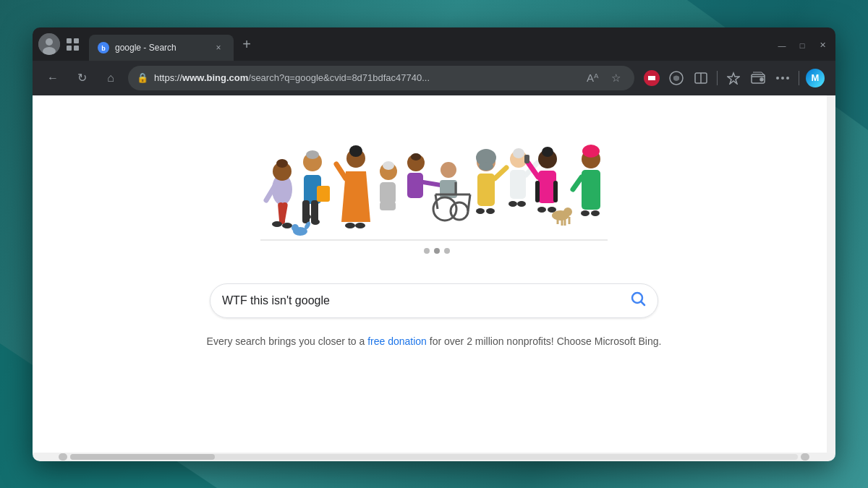 The width and height of the screenshot is (868, 488). I want to click on tab-close-button: ×, so click(218, 48).